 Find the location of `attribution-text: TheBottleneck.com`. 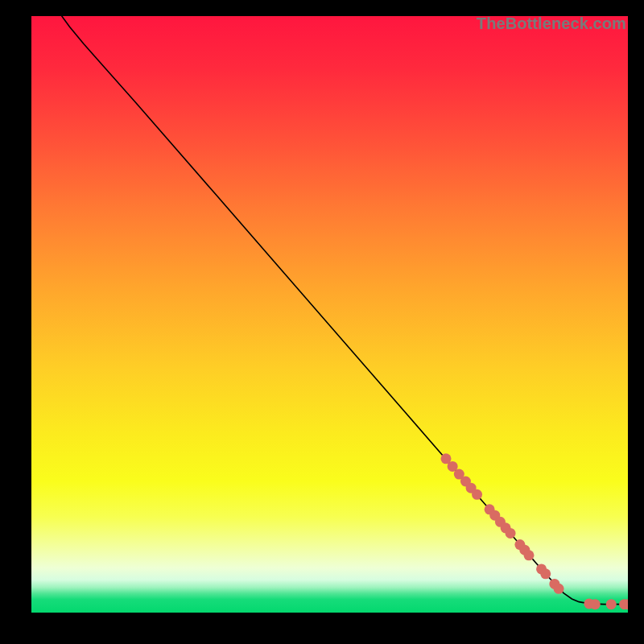

attribution-text: TheBottleneck.com is located at coordinates (551, 24).